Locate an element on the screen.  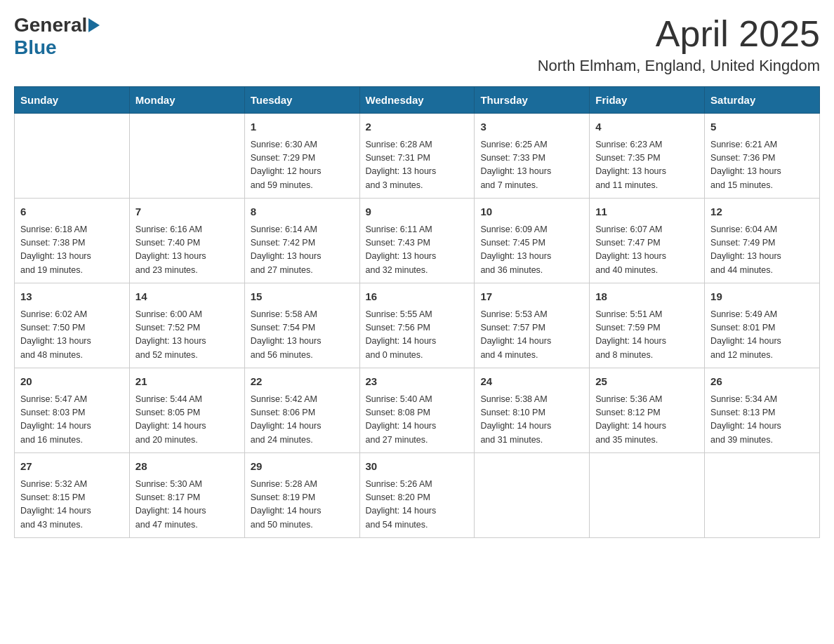
day-number: 17 is located at coordinates (532, 297).